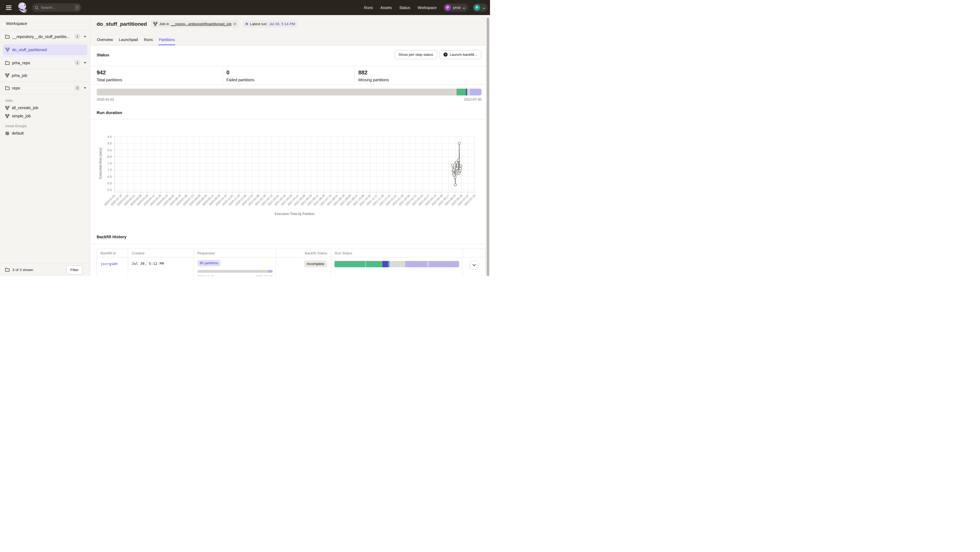 This screenshot has width=980, height=552. I want to click on backfill-history-heading: Backfill History, so click(111, 237).